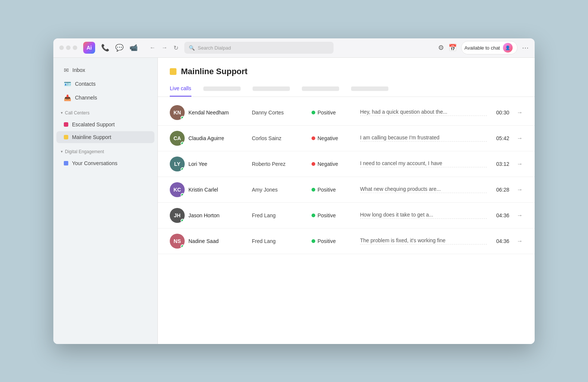 The width and height of the screenshot is (588, 382). Describe the element at coordinates (211, 190) in the screenshot. I see `caller-info: KC Kristin Carlel` at that location.